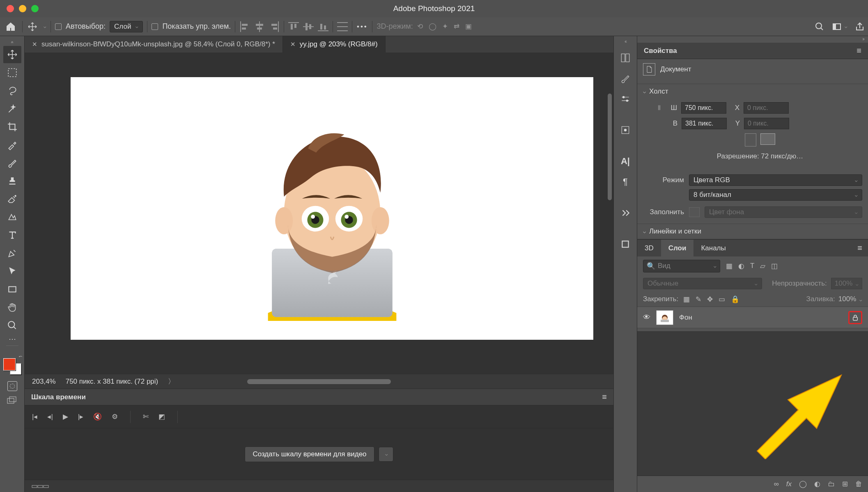 Image resolution: width=868 pixels, height=492 pixels. Describe the element at coordinates (12, 325) in the screenshot. I see `zoom-tool` at that location.